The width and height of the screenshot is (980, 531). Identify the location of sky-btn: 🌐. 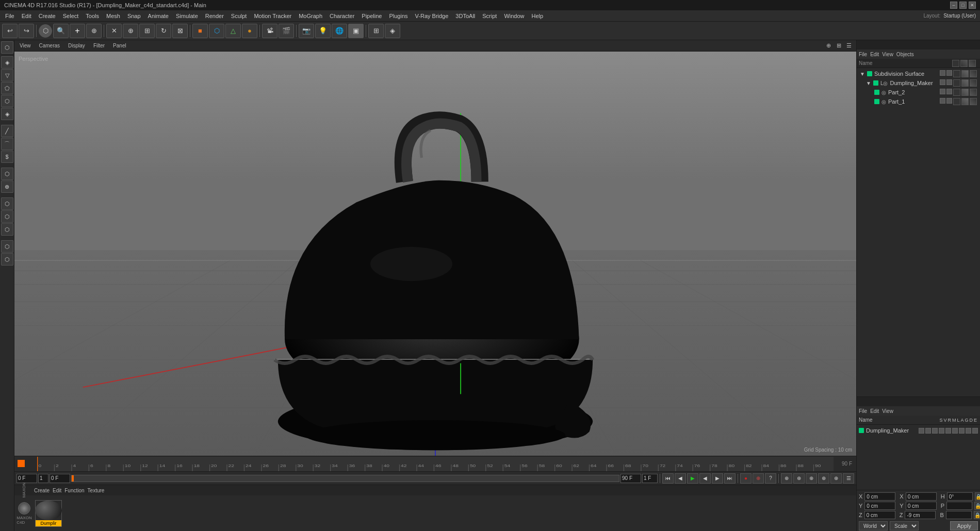
(339, 31).